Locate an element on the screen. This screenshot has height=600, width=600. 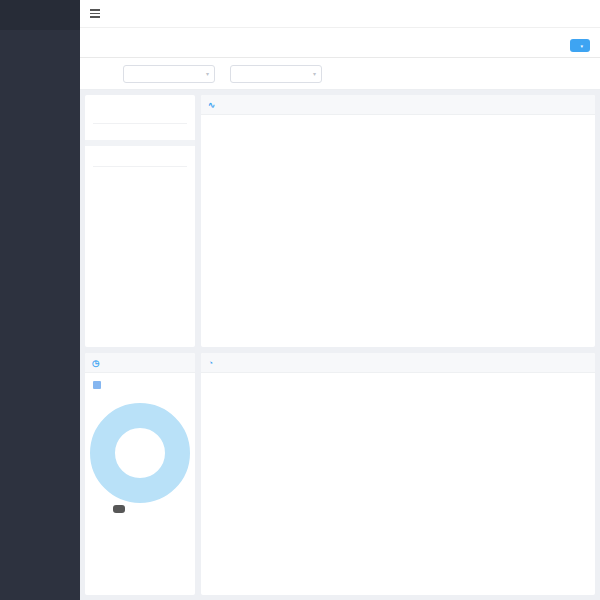
line-chart-header: ∿ is located at coordinates (398, 105).